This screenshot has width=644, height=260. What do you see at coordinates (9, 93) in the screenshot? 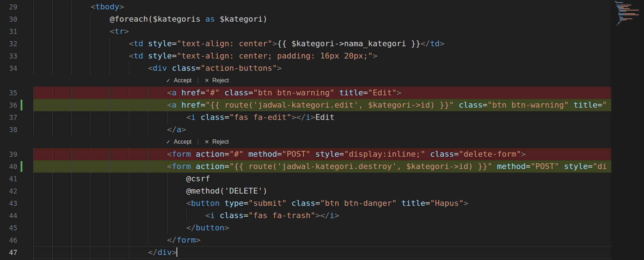
I see `line-number: 35` at bounding box center [9, 93].